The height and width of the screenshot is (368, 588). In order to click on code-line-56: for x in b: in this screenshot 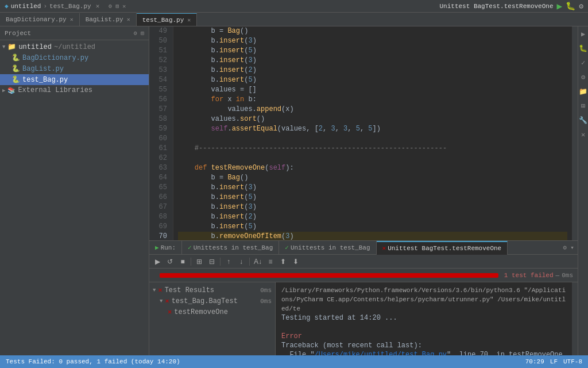, I will do `click(373, 100)`.